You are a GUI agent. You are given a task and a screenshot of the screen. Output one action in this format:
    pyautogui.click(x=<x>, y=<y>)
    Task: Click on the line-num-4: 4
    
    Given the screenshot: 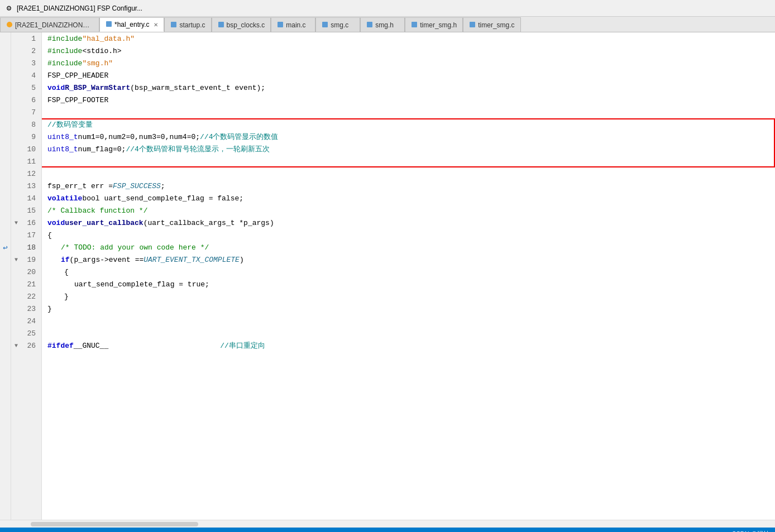 What is the action you would take?
    pyautogui.click(x=26, y=75)
    